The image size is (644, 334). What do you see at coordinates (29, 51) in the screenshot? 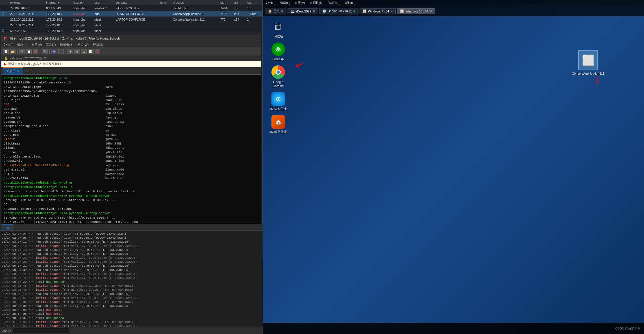
I see `toolbar-copy: 📋` at bounding box center [29, 51].